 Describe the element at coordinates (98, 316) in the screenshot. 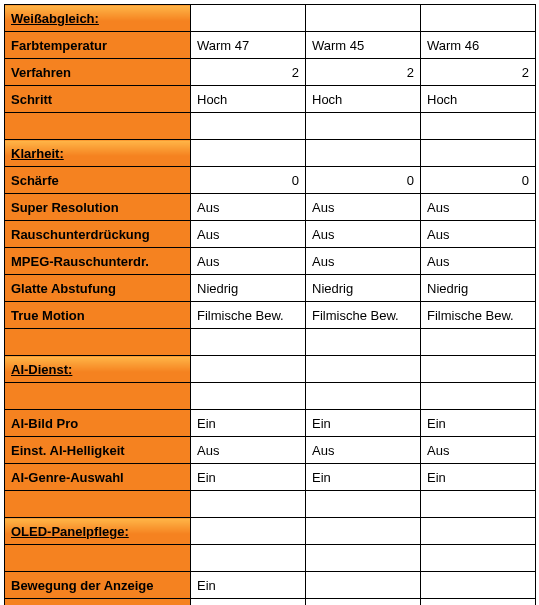

I see `row-label: True Motion` at that location.